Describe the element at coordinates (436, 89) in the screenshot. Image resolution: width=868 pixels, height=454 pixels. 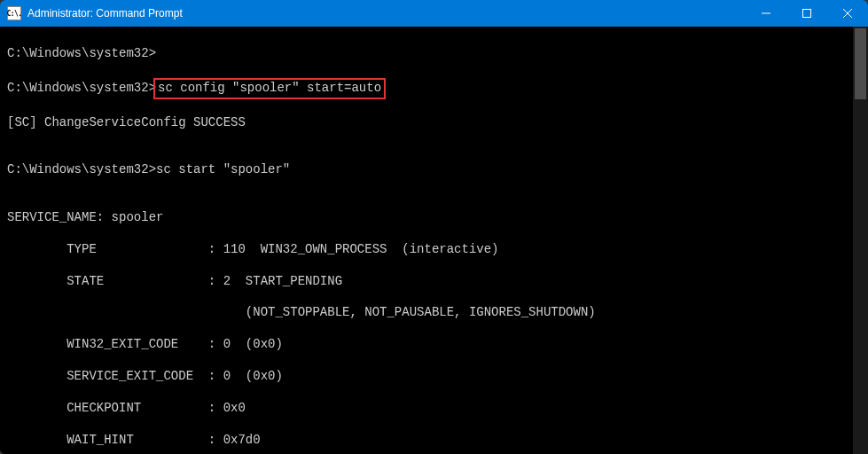
I see `terminal-line: C:\Windows\system32>sc config "spooler" …` at that location.